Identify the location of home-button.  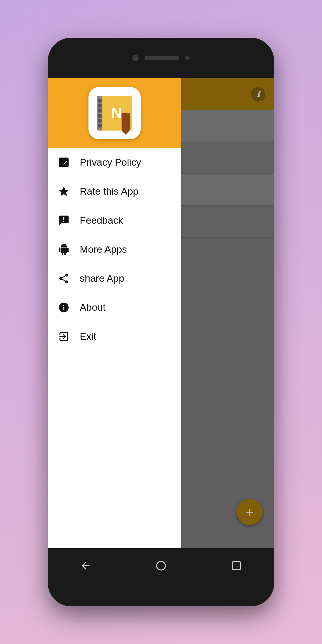
(161, 566).